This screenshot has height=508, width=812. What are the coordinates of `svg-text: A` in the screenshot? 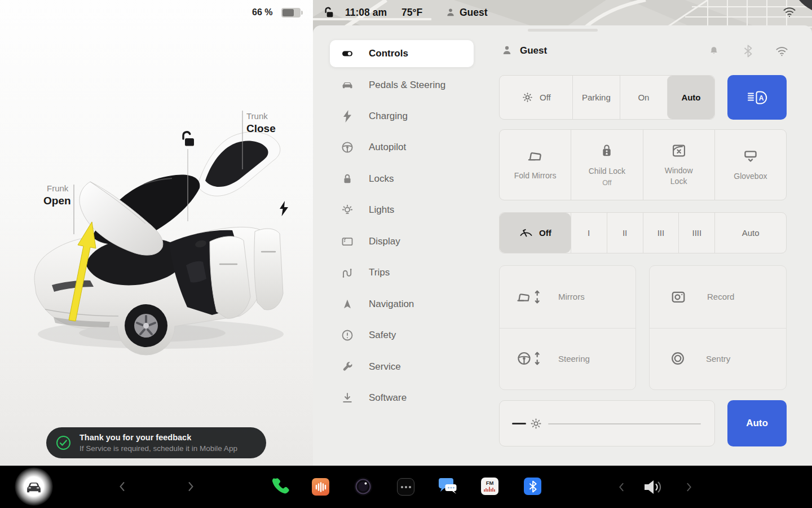 It's located at (761, 98).